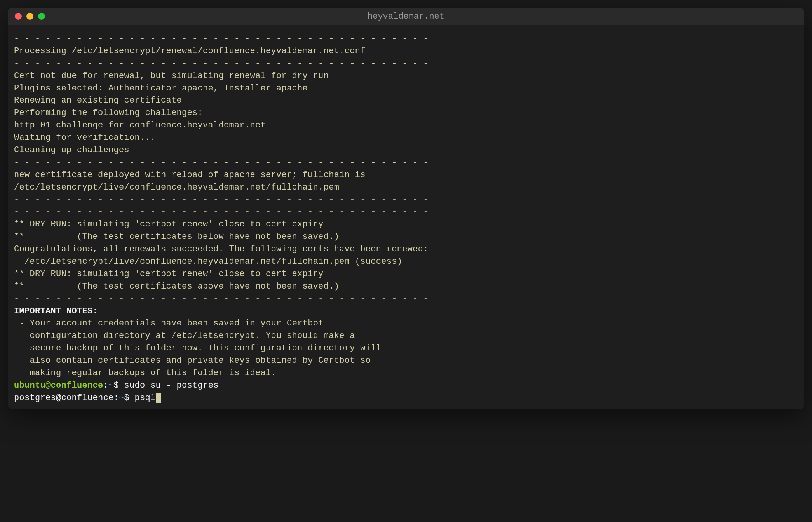 The height and width of the screenshot is (522, 812). I want to click on output-line: ** (The test certificates above have not…, so click(406, 287).